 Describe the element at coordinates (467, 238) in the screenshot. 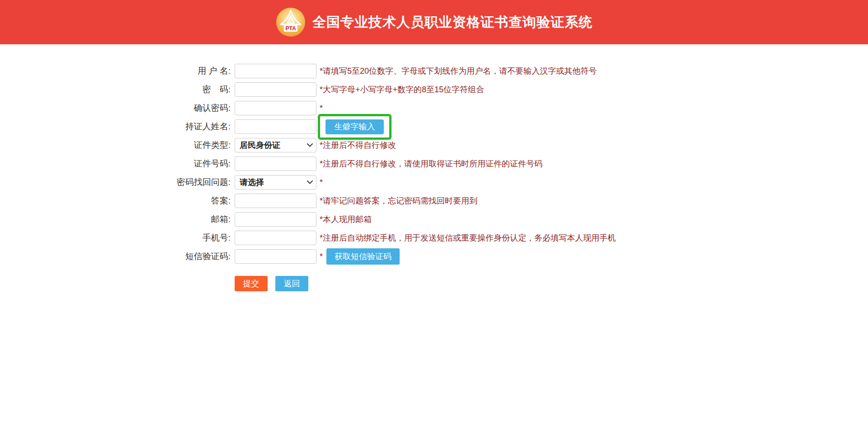

I see `phone-hint: *注册后自动绑定手机，用于发送短信或重要操作身份认定，务必填写本人现用手机` at that location.